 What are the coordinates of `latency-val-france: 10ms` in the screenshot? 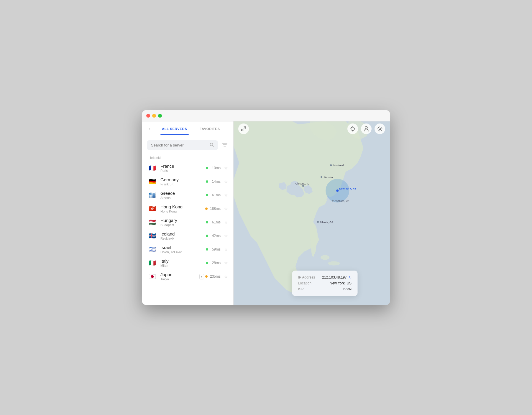 It's located at (216, 168).